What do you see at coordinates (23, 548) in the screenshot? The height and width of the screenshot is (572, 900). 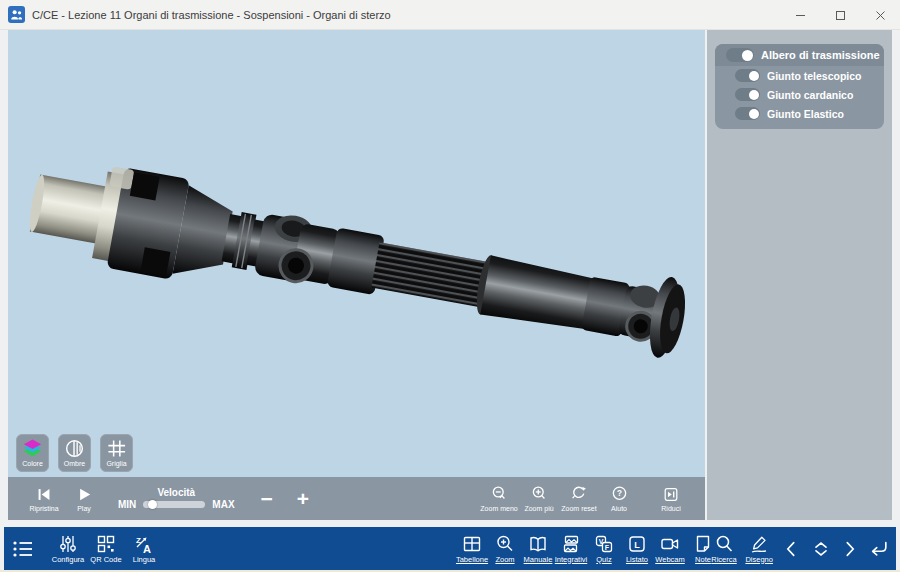 I see `menu-button` at bounding box center [23, 548].